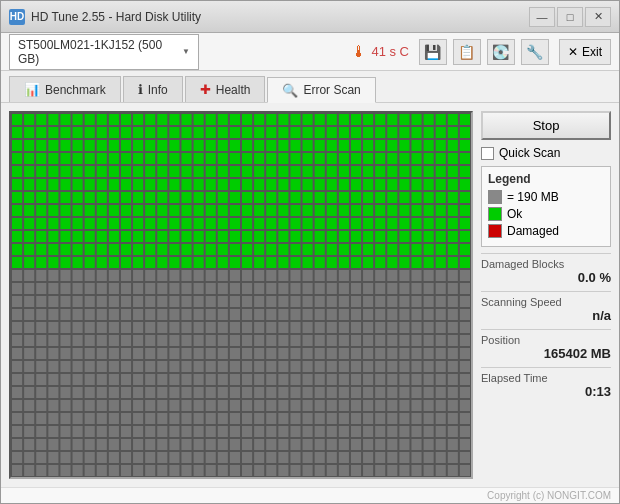  Describe the element at coordinates (206, 90) in the screenshot. I see `health-icon: ✚` at that location.